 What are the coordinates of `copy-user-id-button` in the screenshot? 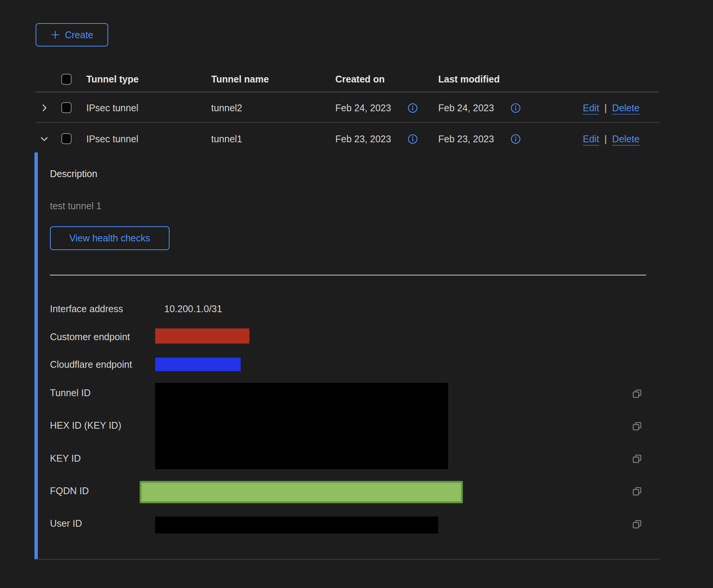 It's located at (637, 524).